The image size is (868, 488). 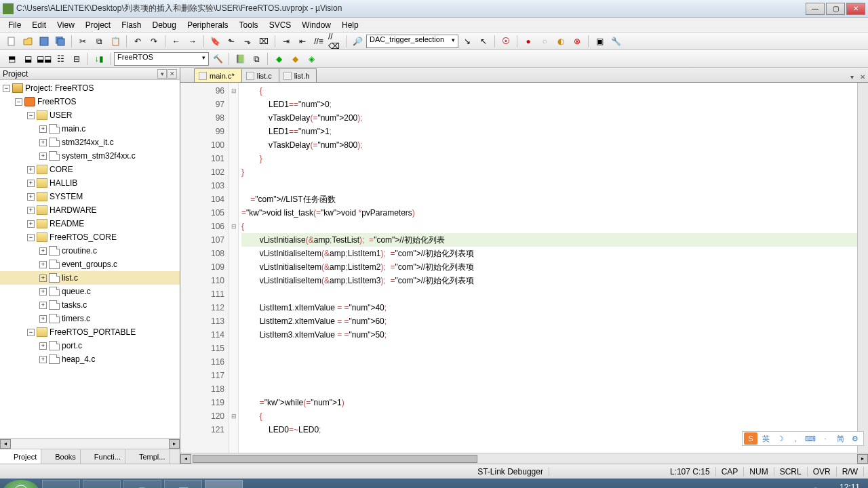 What do you see at coordinates (90, 142) in the screenshot?
I see `tree-node: +stm32f4xx_it.c` at bounding box center [90, 142].